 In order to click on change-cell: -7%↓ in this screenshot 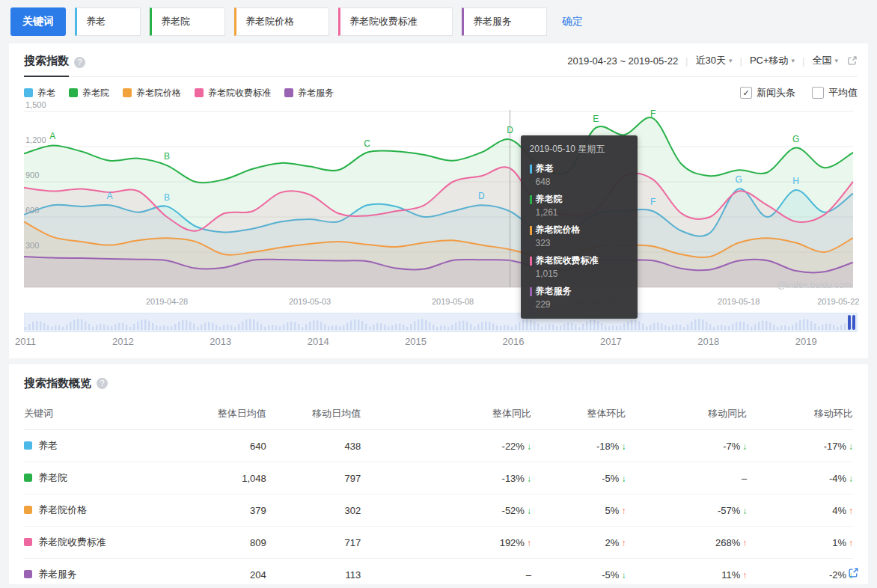, I will do `click(686, 446)`.